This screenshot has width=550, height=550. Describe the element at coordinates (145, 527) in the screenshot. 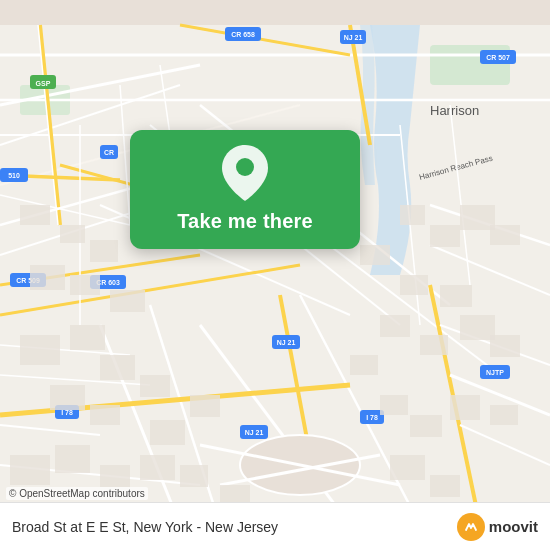

I see `address-text: Broad St at E E St, New York - New Jerse…` at that location.